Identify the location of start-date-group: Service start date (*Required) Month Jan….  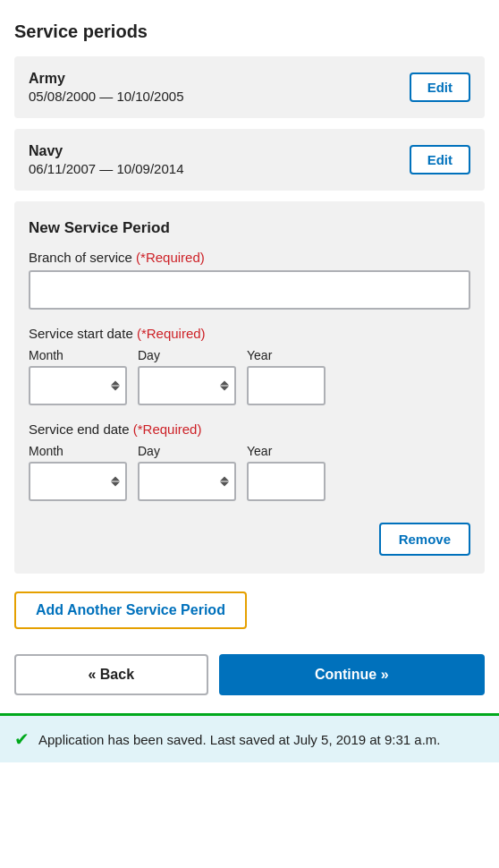
(249, 365).